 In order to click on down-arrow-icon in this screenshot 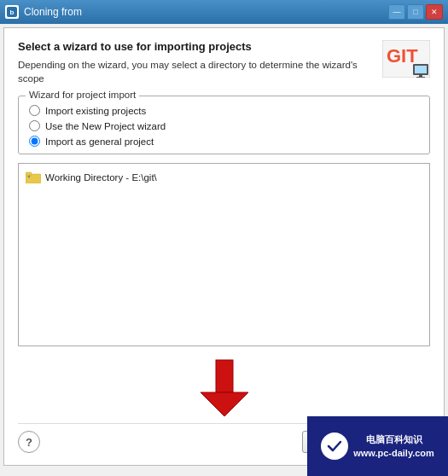, I will do `click(224, 389)`.